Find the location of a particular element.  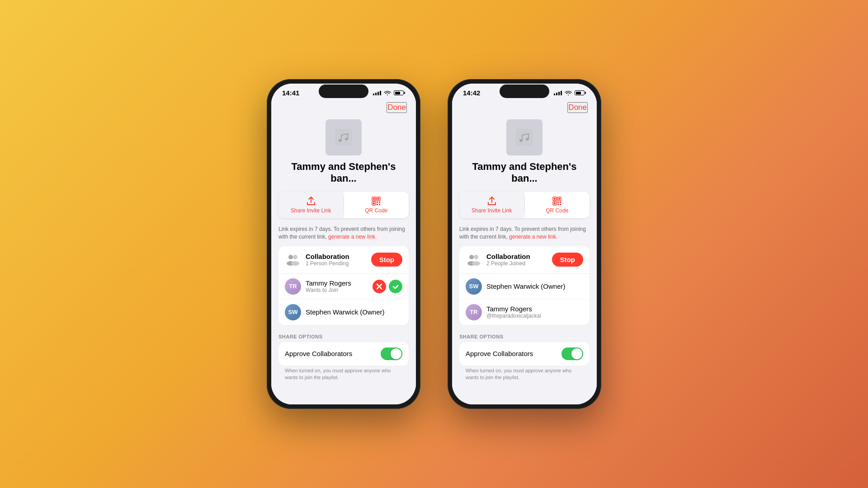

reject-button-tammy-left is located at coordinates (379, 286).